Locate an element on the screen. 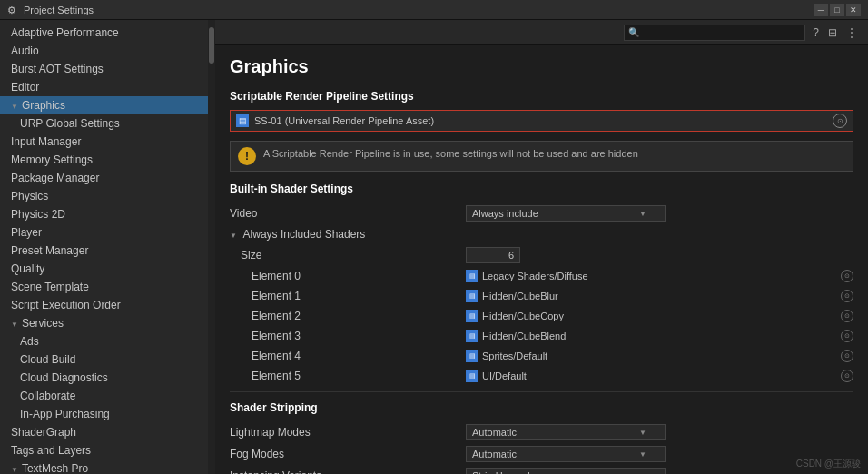 The height and width of the screenshot is (474, 868). video-dropdown: Always include ▼ is located at coordinates (566, 213).